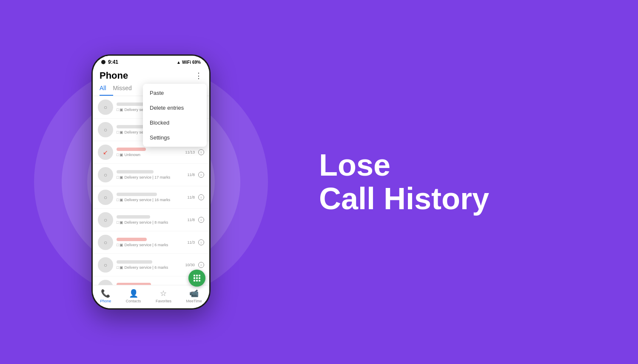 This screenshot has width=638, height=364. What do you see at coordinates (151, 61) in the screenshot?
I see `status-bar: 9:41 ▲ WiFi 69%` at bounding box center [151, 61].